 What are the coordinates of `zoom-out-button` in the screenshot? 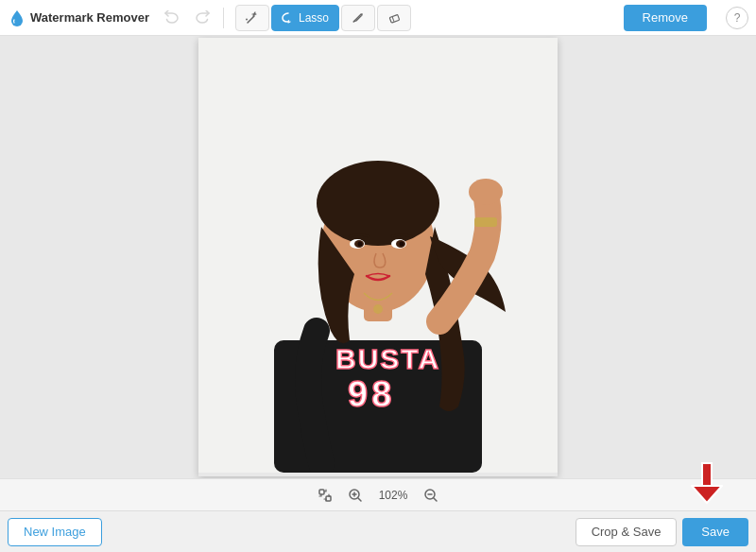 It's located at (431, 495).